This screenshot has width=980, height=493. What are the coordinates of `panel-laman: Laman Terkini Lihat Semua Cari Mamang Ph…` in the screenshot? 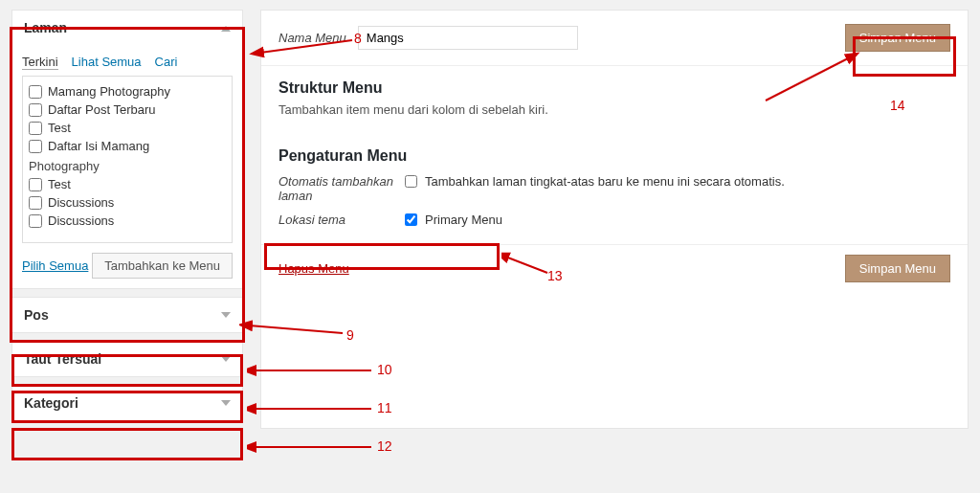 It's located at (127, 149).